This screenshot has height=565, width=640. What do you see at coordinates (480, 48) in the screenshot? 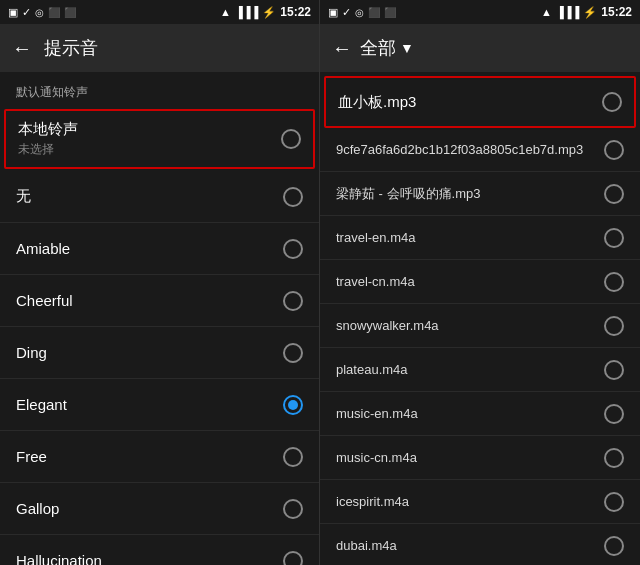
I see `right-top-bar: ← 全部 ▼` at bounding box center [480, 48].